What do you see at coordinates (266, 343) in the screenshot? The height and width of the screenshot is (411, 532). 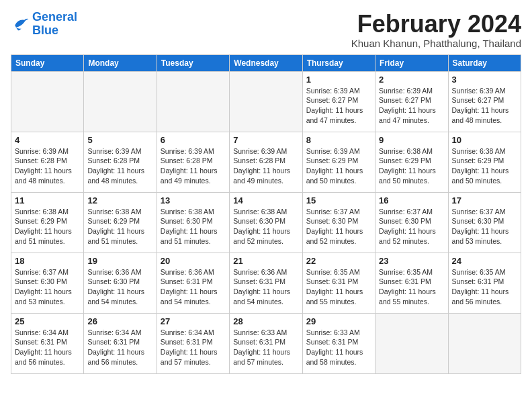 I see `week-row-5: 25Sunrise: 6:34 AM Sunset: 6:31 PM Dayli…` at bounding box center [266, 343].